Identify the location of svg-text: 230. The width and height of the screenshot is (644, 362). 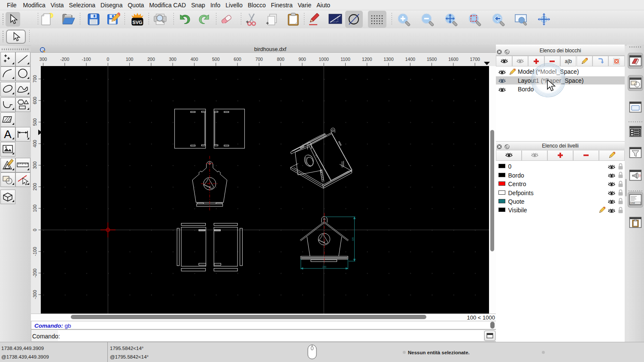
(325, 267).